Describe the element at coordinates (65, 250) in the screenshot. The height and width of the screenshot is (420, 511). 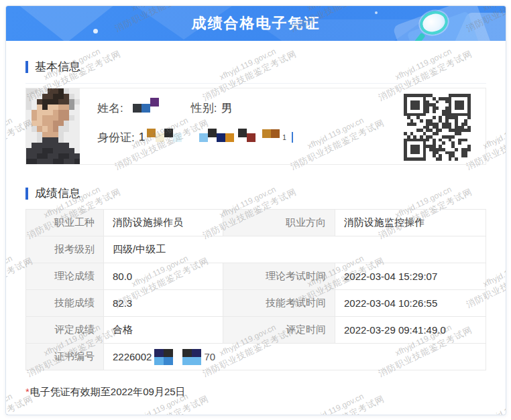
I see `level-label: 报考级别` at that location.